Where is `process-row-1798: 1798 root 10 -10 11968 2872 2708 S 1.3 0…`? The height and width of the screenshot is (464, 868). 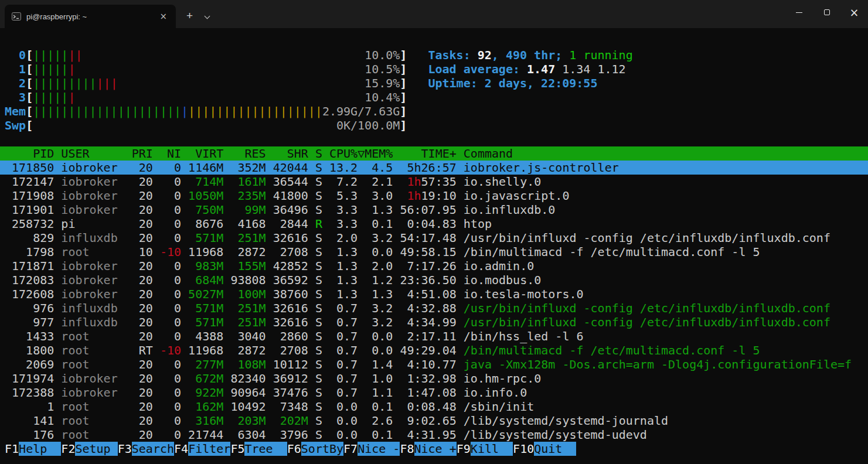 process-row-1798: 1798 root 10 -10 11968 2872 2708 S 1.3 0… is located at coordinates (434, 252).